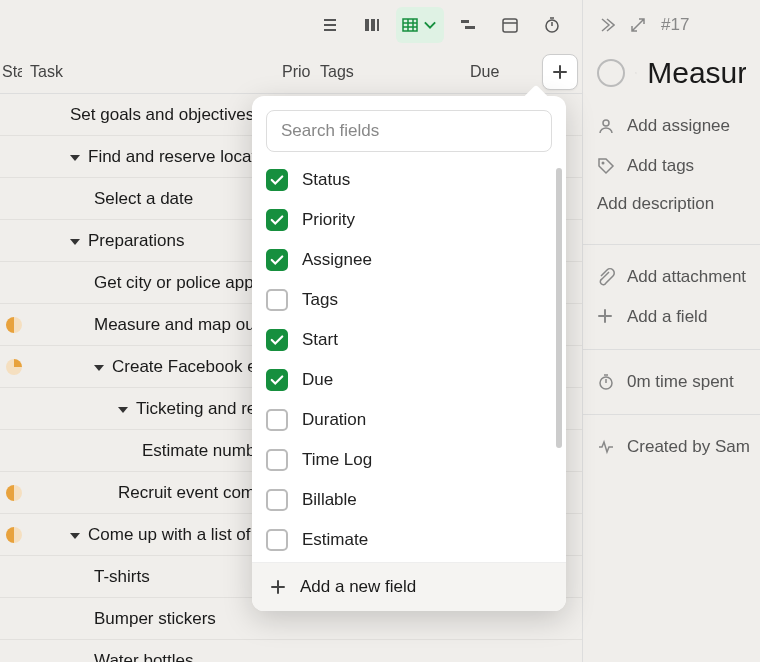 This screenshot has width=760, height=662. Describe the element at coordinates (395, 72) in the screenshot. I see `col-tags: Tags` at that location.